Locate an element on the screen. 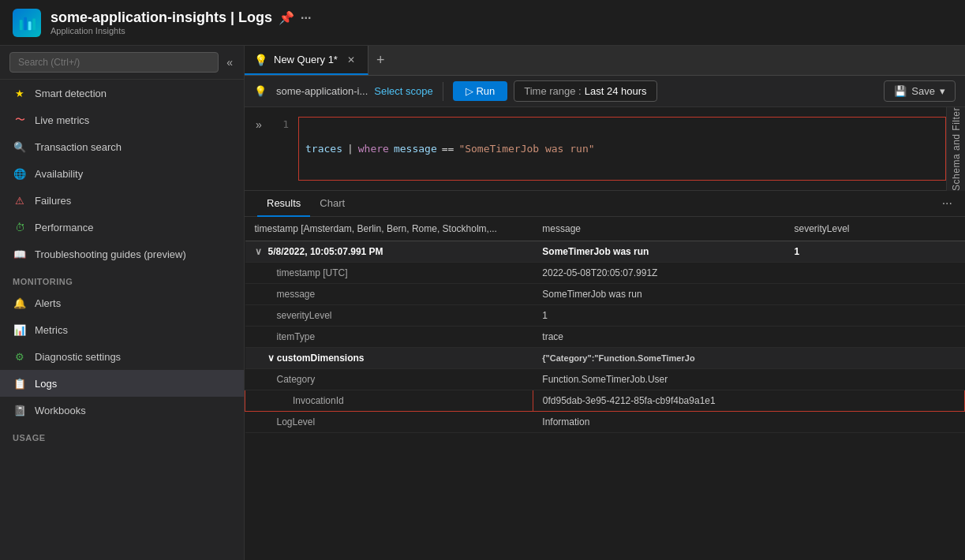 Image resolution: width=965 pixels, height=560 pixels. row-field: ∨ customDimensions is located at coordinates (390, 358).